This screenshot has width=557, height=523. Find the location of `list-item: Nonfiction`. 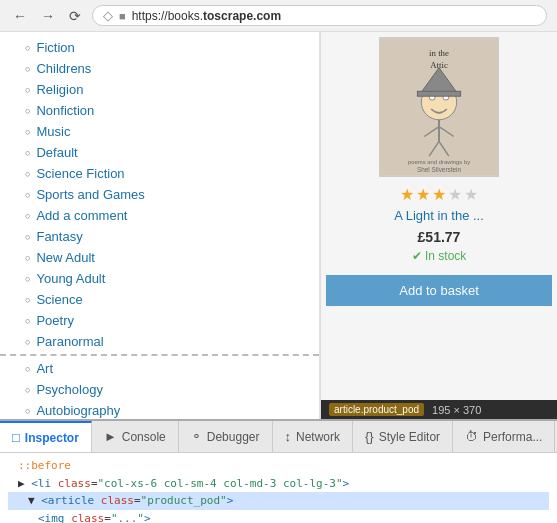

list-item: Nonfiction is located at coordinates (172, 110).